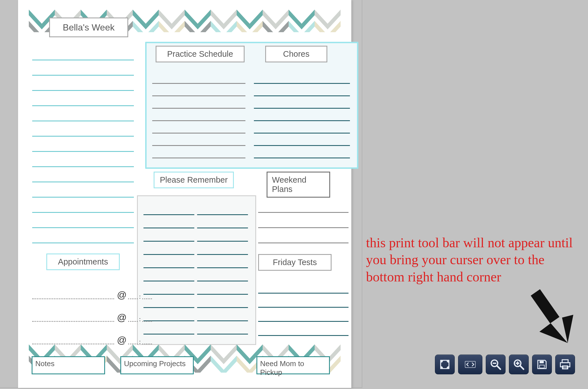 The width and height of the screenshot is (588, 389). I want to click on upcoming-projects-label: Upcoming Projects, so click(157, 365).